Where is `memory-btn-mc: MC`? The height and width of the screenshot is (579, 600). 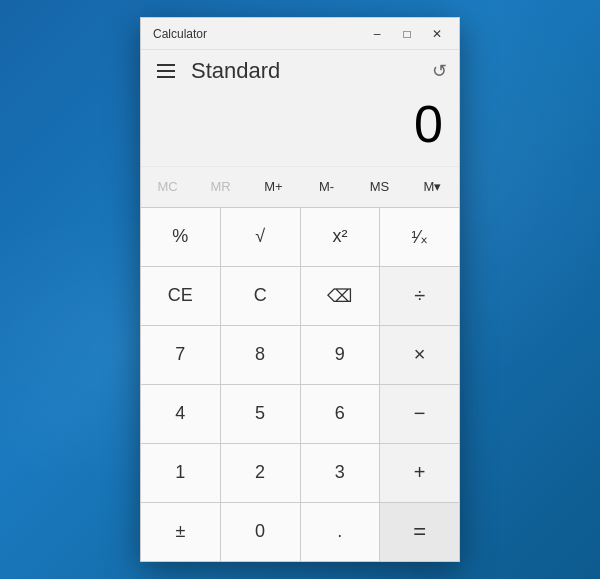 memory-btn-mc: MC is located at coordinates (168, 187).